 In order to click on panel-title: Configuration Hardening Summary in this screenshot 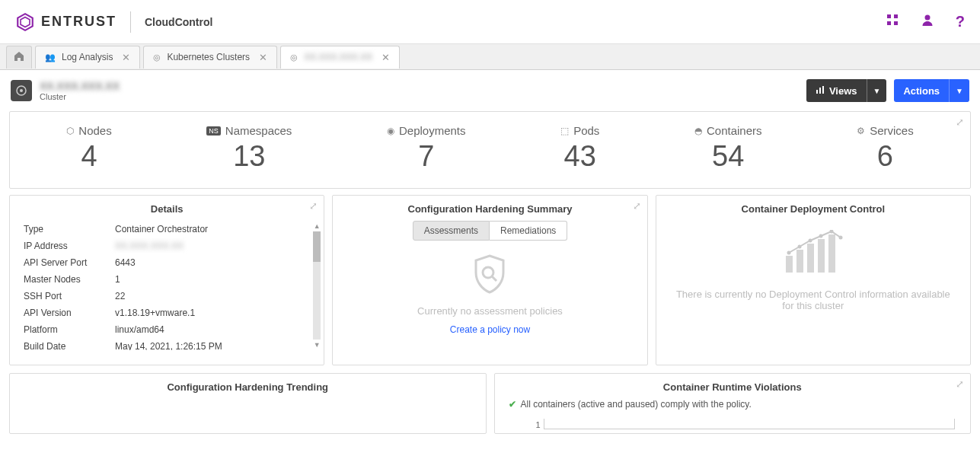, I will do `click(490, 209)`.